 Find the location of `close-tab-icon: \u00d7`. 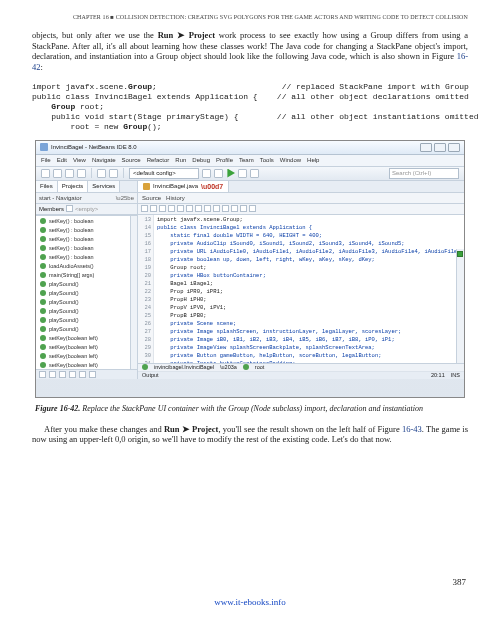

close-tab-icon: \u00d7 is located at coordinates (212, 186).